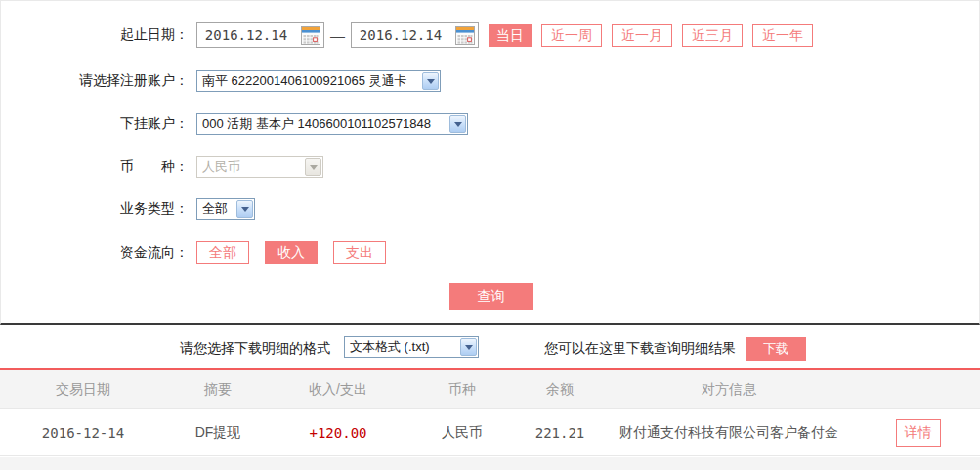 This screenshot has width=980, height=470. What do you see at coordinates (729, 390) in the screenshot?
I see `header-counterparty: 对方信息` at bounding box center [729, 390].